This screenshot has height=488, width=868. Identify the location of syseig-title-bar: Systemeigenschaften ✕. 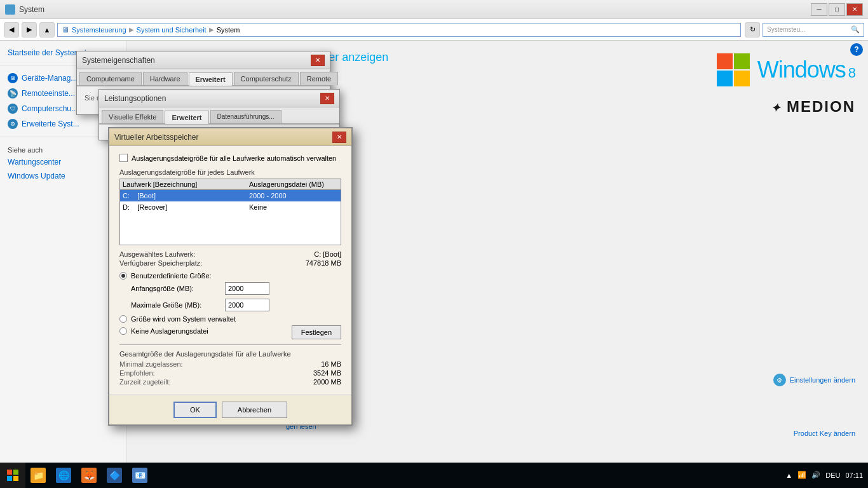
(203, 60).